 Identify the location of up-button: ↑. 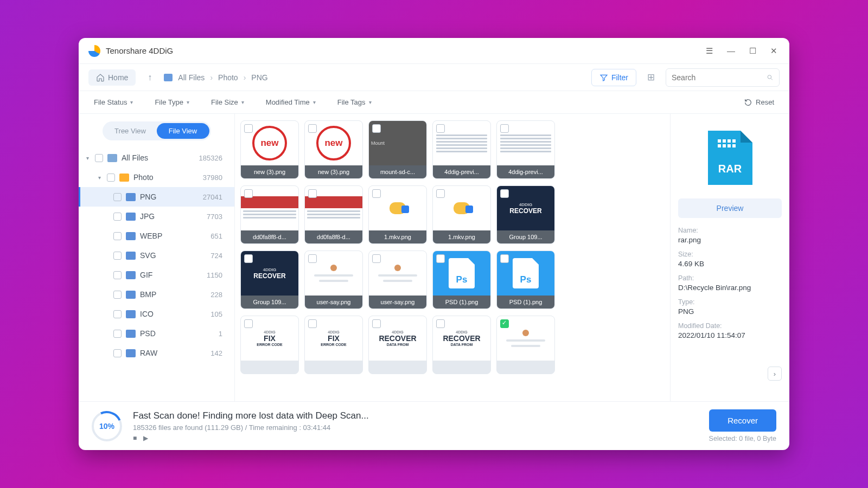
(150, 78).